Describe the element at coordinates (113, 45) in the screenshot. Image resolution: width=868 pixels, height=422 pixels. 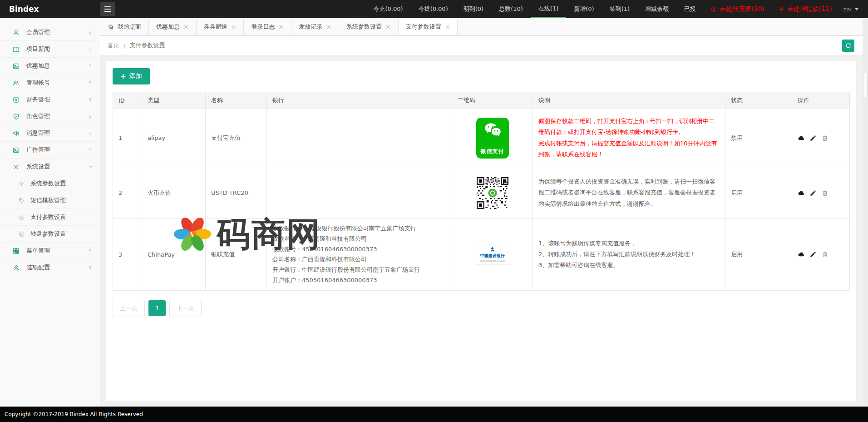
I see `breadcrumb-home-link: 首页` at that location.